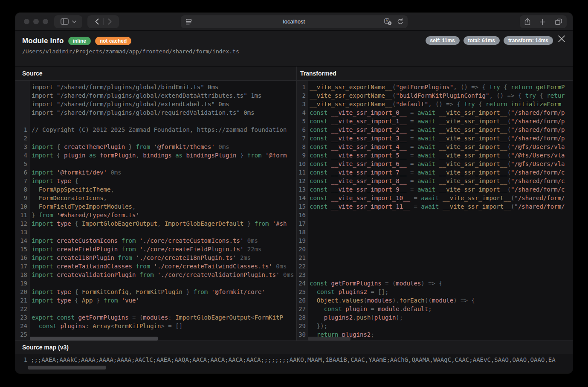 This screenshot has width=588, height=387. What do you see at coordinates (435, 241) in the screenshot?
I see `code-line: 19` at bounding box center [435, 241].